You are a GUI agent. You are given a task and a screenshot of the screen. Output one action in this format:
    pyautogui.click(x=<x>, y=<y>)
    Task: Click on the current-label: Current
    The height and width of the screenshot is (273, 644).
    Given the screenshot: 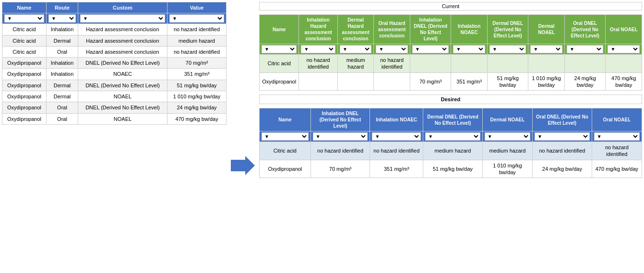 What is the action you would take?
    pyautogui.click(x=451, y=6)
    